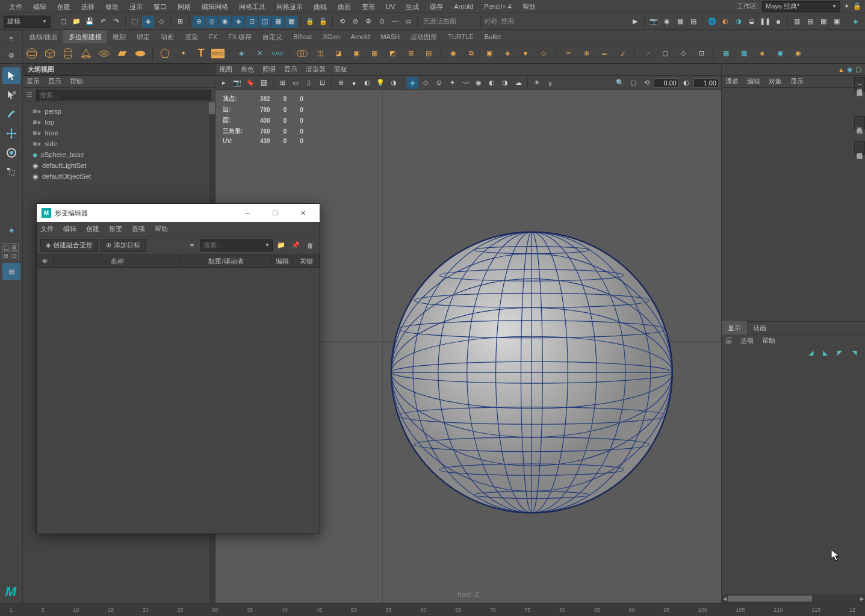 The height and width of the screenshot is (616, 865). Describe the element at coordinates (432, 609) in the screenshot. I see `timeline: 1510152025303540455055606570758085909510…` at that location.